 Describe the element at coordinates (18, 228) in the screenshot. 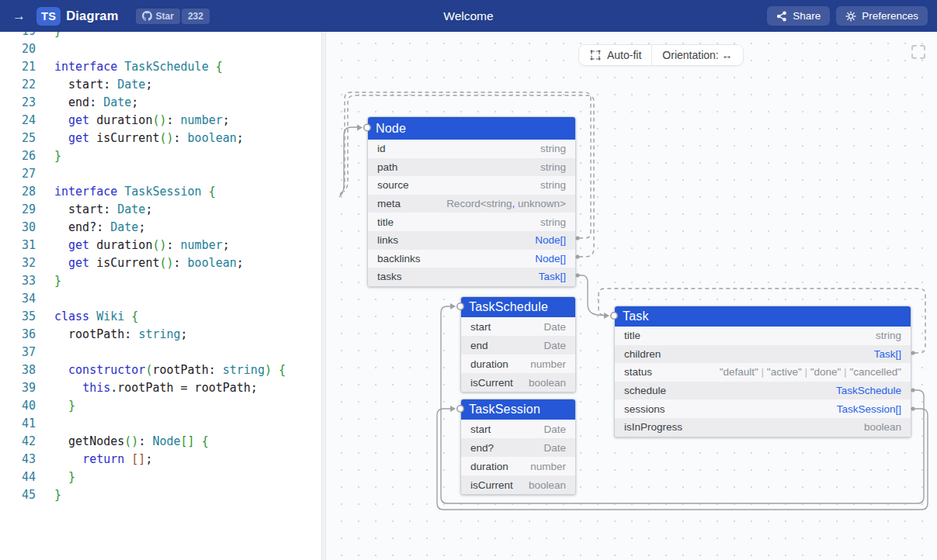

I see `line-number: 30` at that location.